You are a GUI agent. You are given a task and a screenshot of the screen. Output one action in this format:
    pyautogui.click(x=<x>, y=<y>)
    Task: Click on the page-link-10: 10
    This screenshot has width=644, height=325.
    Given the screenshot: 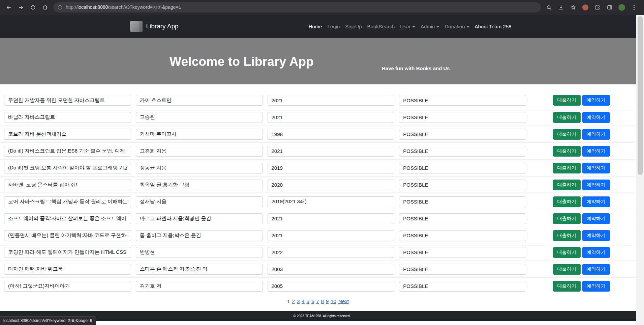 What is the action you would take?
    pyautogui.click(x=334, y=301)
    